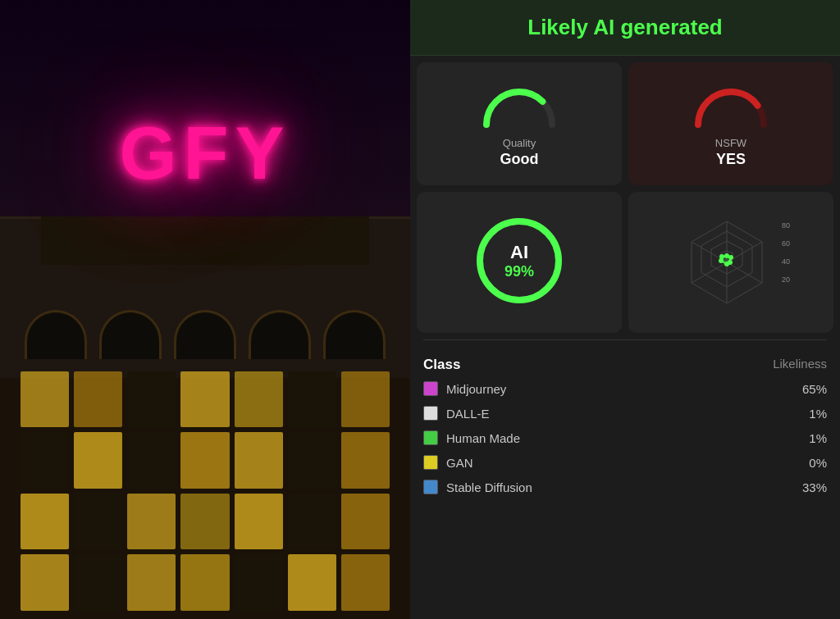  Describe the element at coordinates (786, 262) in the screenshot. I see `svg-text: 40` at that location.